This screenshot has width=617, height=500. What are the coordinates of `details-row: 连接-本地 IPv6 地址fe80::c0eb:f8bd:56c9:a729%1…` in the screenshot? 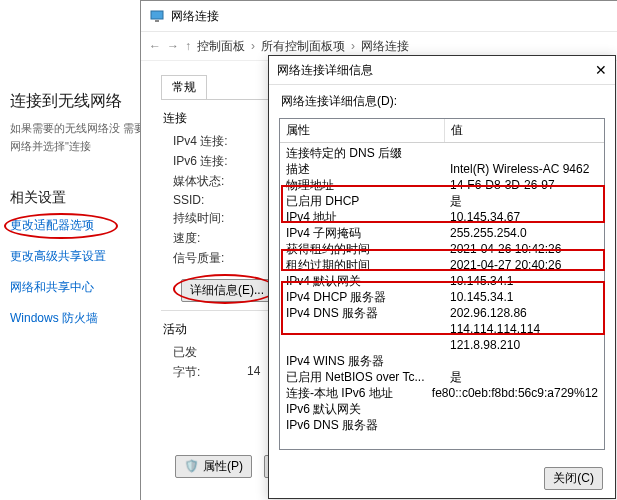 It's located at (442, 393).